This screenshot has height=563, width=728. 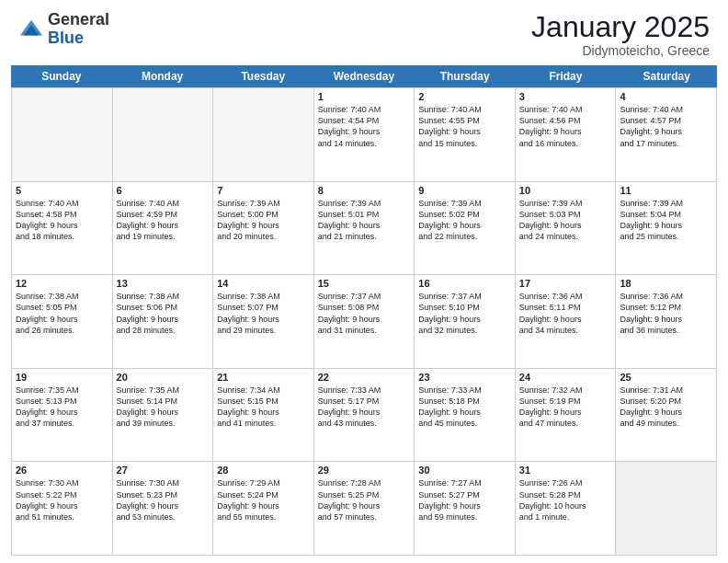 What do you see at coordinates (79, 19) in the screenshot?
I see `logo-general-text: General` at bounding box center [79, 19].